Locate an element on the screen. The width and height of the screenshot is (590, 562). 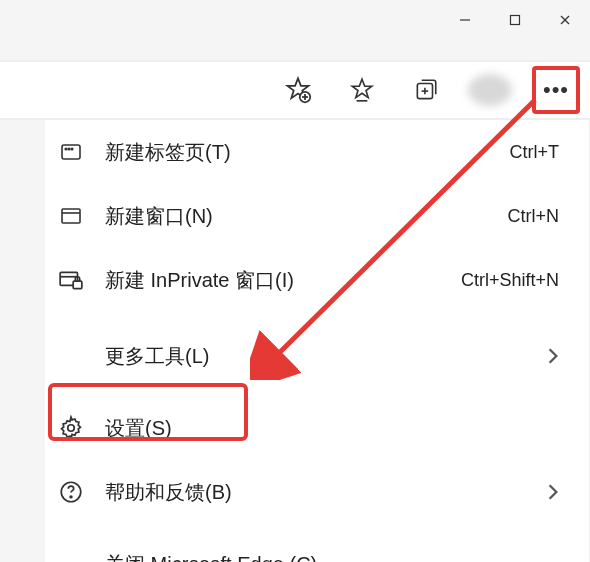
menu-label: 更多工具(L) is located at coordinates (332, 356).